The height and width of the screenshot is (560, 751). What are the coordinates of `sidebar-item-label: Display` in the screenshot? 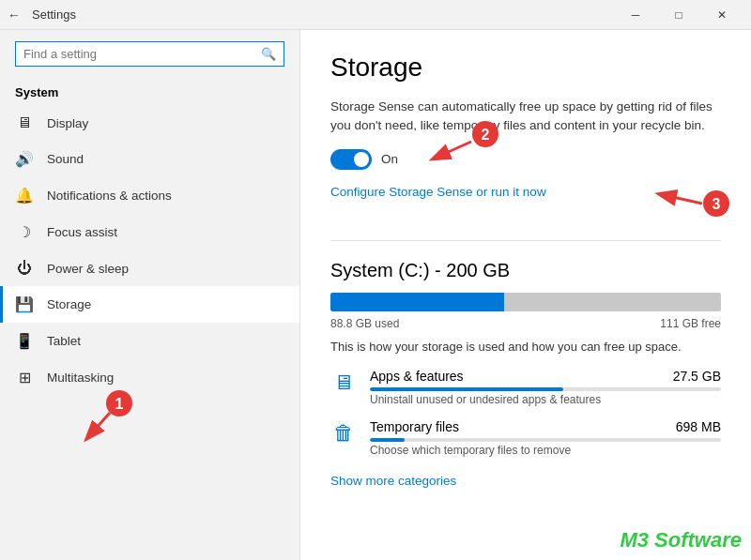 It's located at (68, 124).